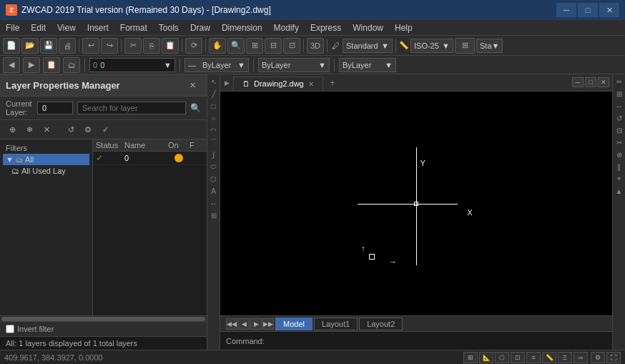 This screenshot has height=364, width=625. What do you see at coordinates (152, 46) in the screenshot?
I see `copy-btn: ⎘` at bounding box center [152, 46].